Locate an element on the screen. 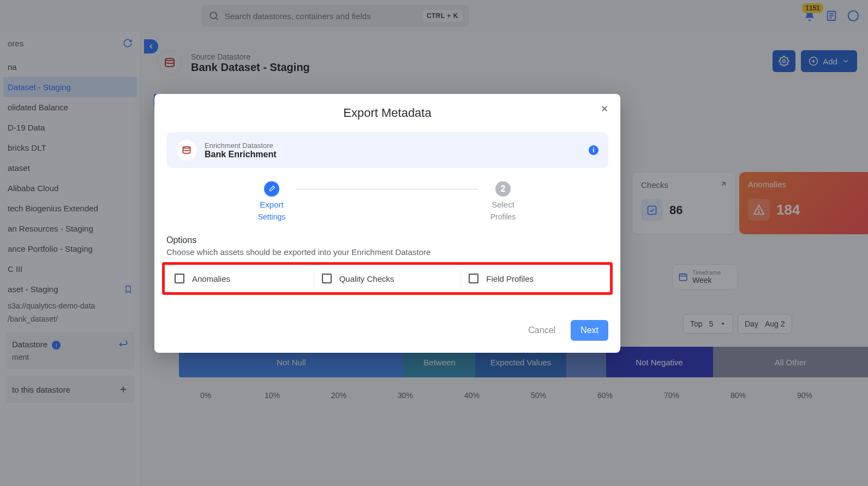 This screenshot has height=486, width=868. step-export-settings: Export Settings is located at coordinates (272, 201).